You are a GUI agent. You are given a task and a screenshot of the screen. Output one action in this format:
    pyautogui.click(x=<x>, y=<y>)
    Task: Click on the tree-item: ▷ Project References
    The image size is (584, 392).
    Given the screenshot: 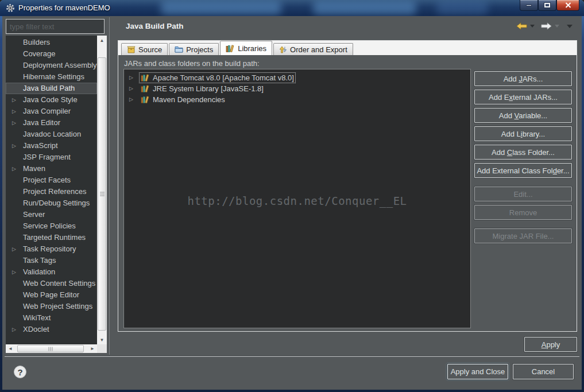 What is the action you would take?
    pyautogui.click(x=52, y=192)
    